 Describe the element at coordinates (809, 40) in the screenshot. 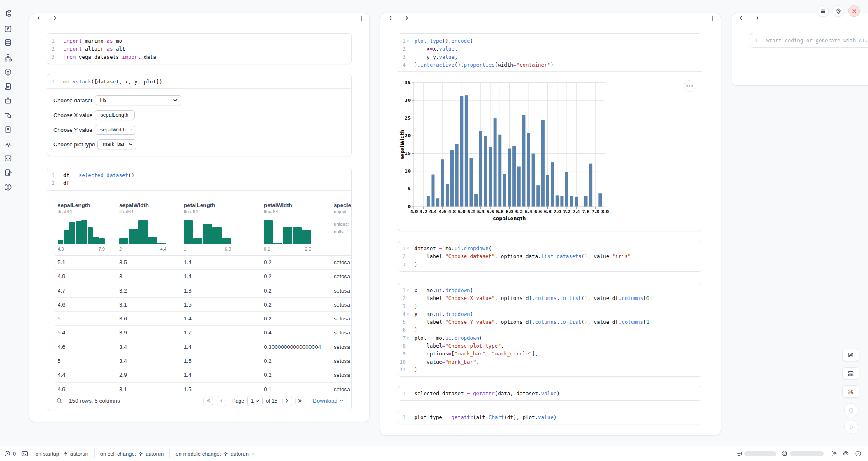

I see `empty-code-cell: 1 Start coding or generate with AI.` at that location.